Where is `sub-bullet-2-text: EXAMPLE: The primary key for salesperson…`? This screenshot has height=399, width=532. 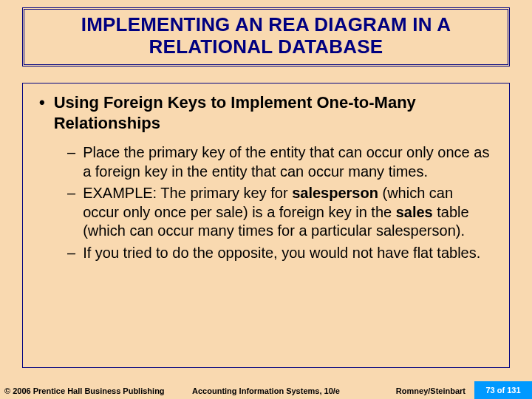 sub-bullet-2-text: EXAMPLE: The primary key for salesperson… is located at coordinates (288, 213).